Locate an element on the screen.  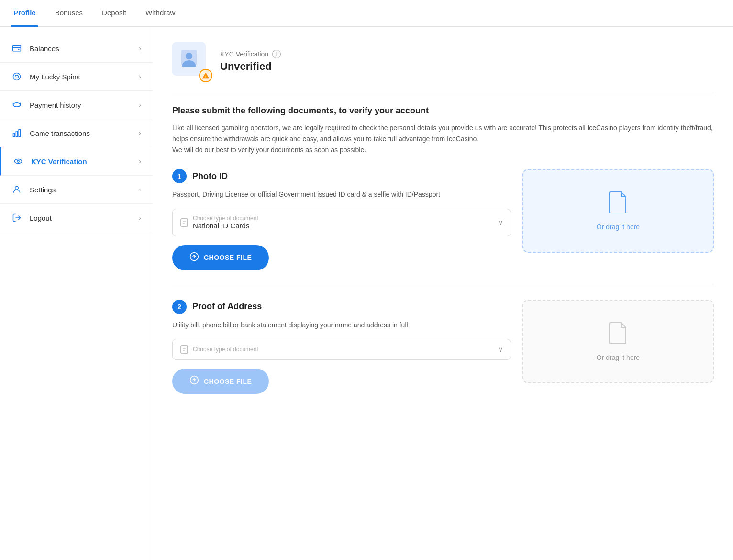
drop-zone-text-2: Or drag it here is located at coordinates (618, 358).